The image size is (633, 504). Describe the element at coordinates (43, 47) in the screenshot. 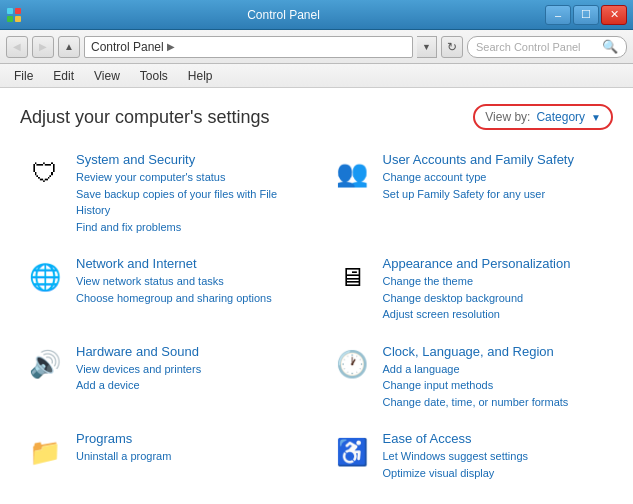

I see `forward-button: ▶` at that location.